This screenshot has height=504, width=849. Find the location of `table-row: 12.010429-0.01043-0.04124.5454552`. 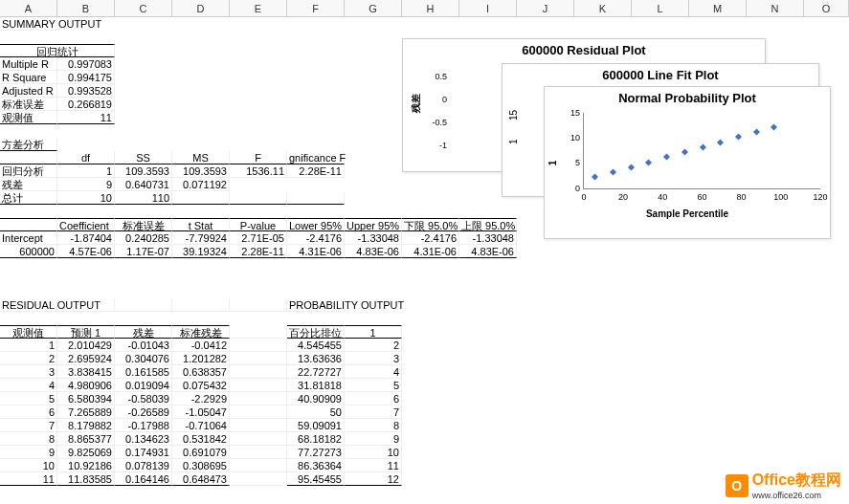

table-row: 12.010429-0.01043-0.04124.5454552 is located at coordinates (425, 345).